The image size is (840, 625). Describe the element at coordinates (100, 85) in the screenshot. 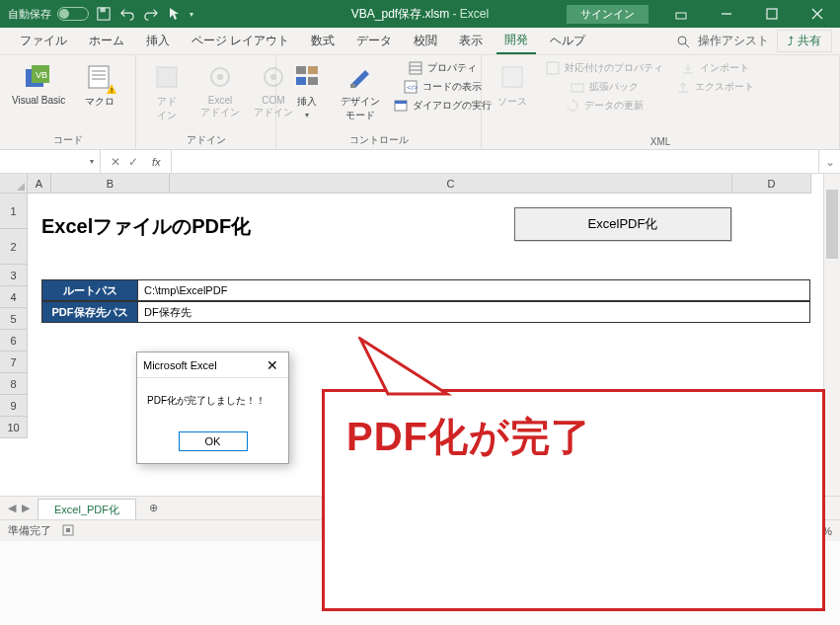

I see `macros-button: ! マクロ` at that location.